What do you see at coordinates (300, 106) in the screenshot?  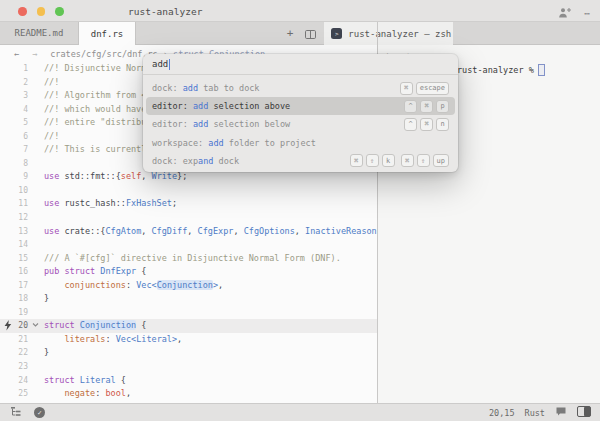 I see `palette-item: editor: add selection above^⌘p` at bounding box center [300, 106].